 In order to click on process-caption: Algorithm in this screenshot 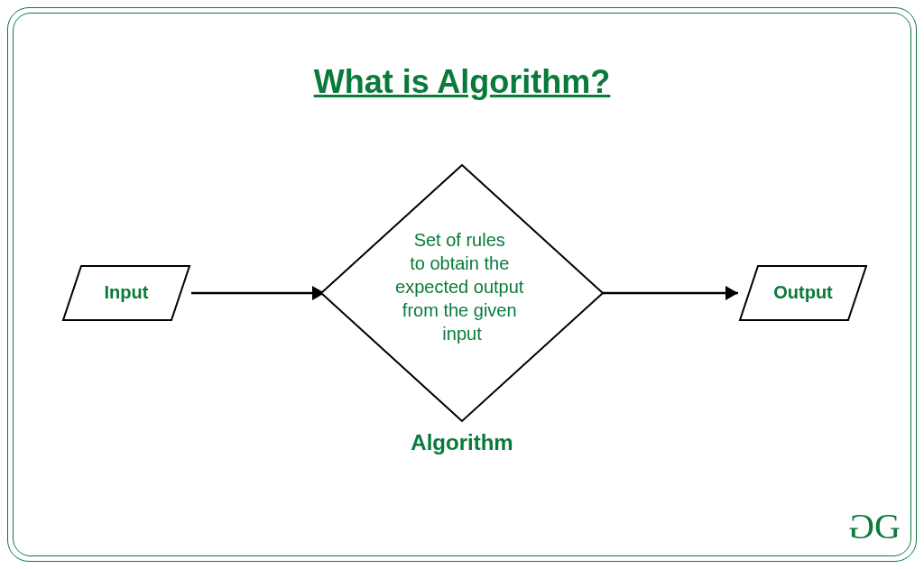, I will do `click(462, 442)`.